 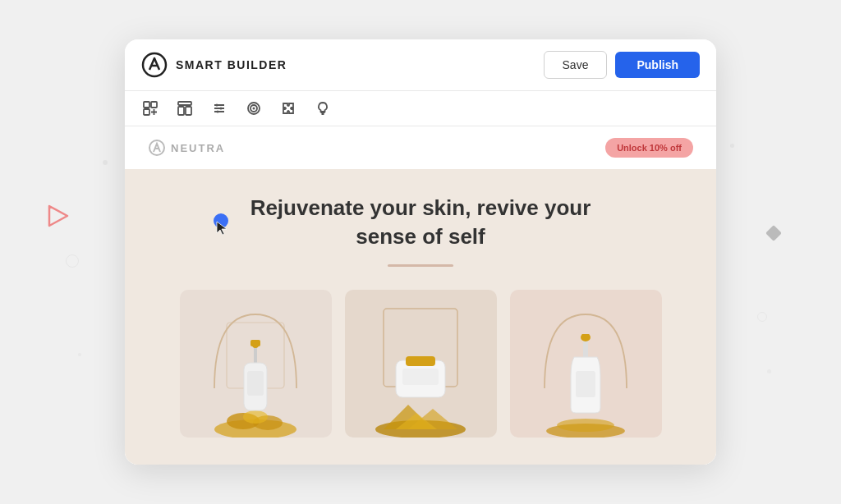 I want to click on brand-logo-icon, so click(x=154, y=65).